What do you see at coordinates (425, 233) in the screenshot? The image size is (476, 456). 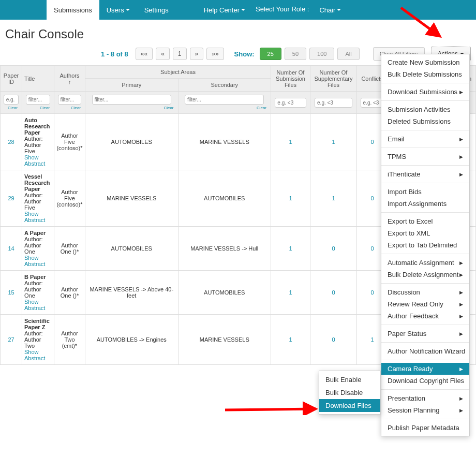 I see `menu-item: Export to XML` at bounding box center [425, 233].